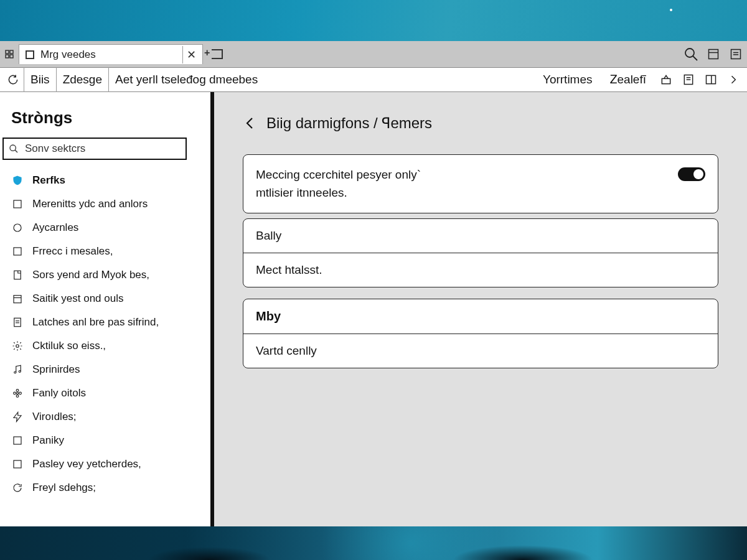  Describe the element at coordinates (374, 80) in the screenshot. I see `toolbar: Biis Zdesge Aet yerll tseleđog dmeebes Y…` at that location.